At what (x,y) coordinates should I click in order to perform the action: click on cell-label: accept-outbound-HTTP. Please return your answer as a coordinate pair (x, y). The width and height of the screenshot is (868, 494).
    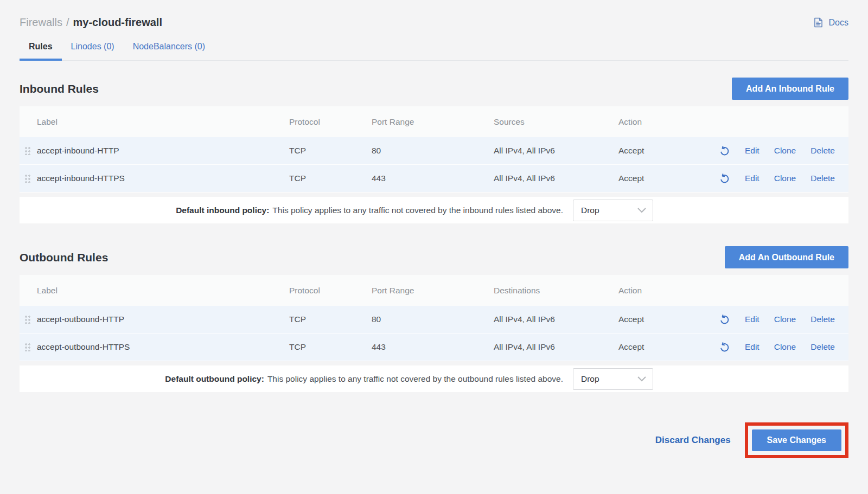
    Looking at the image, I should click on (163, 319).